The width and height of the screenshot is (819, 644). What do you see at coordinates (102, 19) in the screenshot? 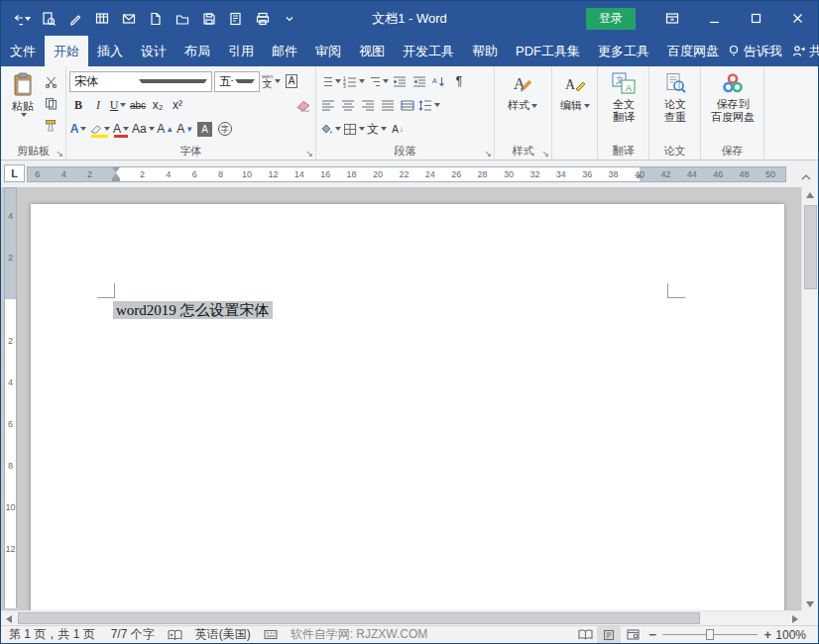
I see `draw-table-button` at bounding box center [102, 19].